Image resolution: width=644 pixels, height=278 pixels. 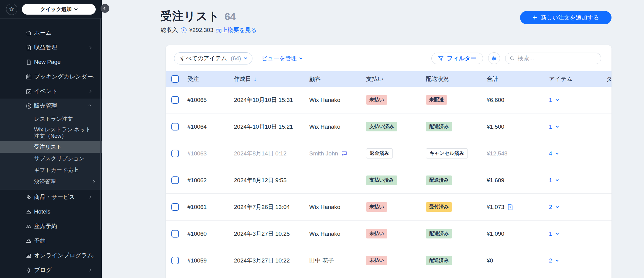 I want to click on select-all-checkbox, so click(x=175, y=79).